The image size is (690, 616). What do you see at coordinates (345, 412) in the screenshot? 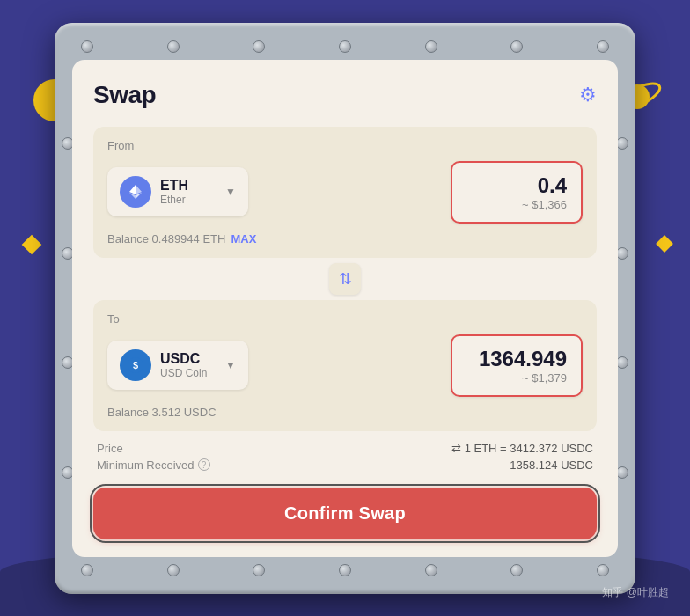
I see `to-balance-row: Balance 3.512 USDC` at bounding box center [345, 412].